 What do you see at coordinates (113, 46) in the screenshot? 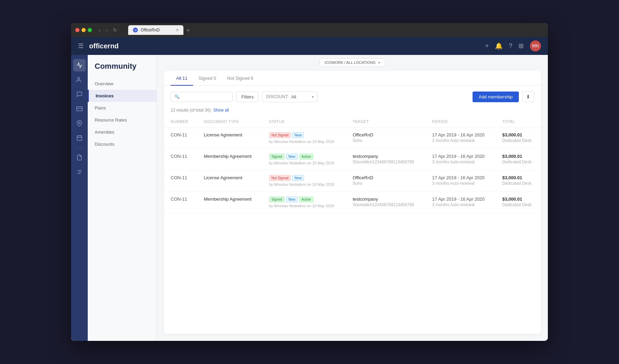
I see `logo-suffix: rnd` at bounding box center [113, 46].